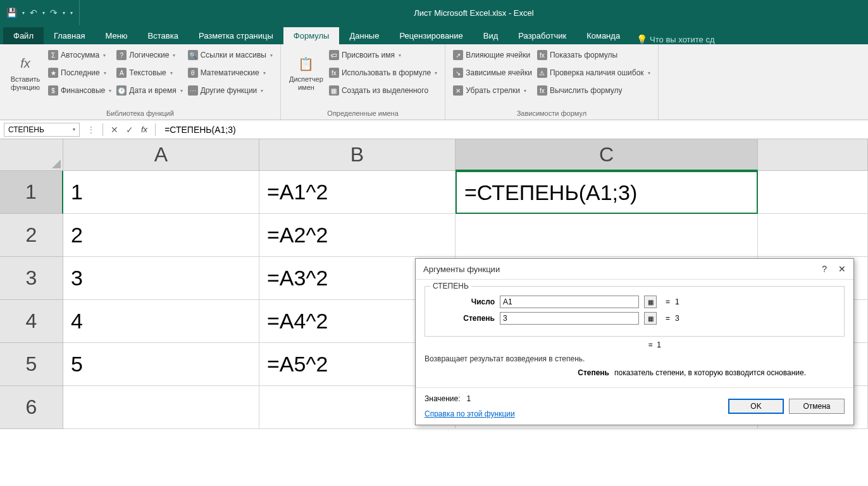 Image resolution: width=868 pixels, height=486 pixels. What do you see at coordinates (469, 399) in the screenshot?
I see `value-line: Значение: 1` at bounding box center [469, 399].